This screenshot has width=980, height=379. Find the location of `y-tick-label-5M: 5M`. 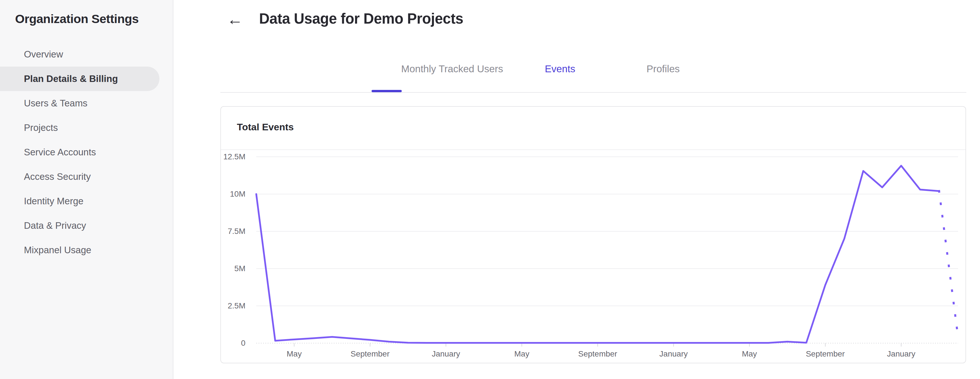

y-tick-label-5M: 5M is located at coordinates (240, 268).